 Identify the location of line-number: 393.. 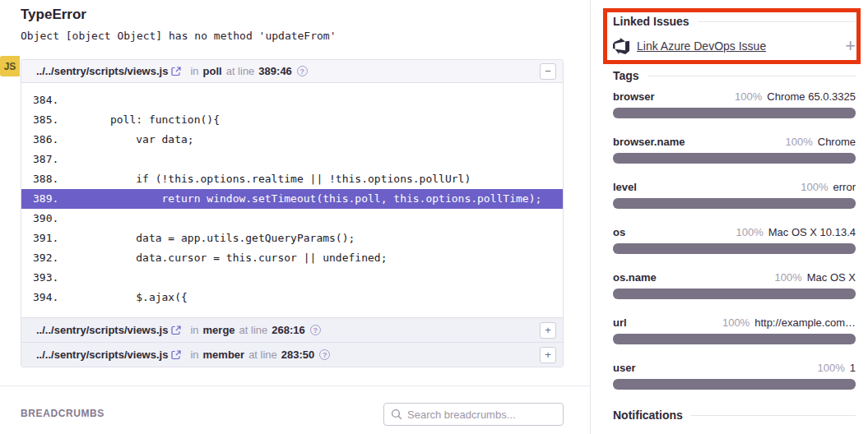
(39, 278).